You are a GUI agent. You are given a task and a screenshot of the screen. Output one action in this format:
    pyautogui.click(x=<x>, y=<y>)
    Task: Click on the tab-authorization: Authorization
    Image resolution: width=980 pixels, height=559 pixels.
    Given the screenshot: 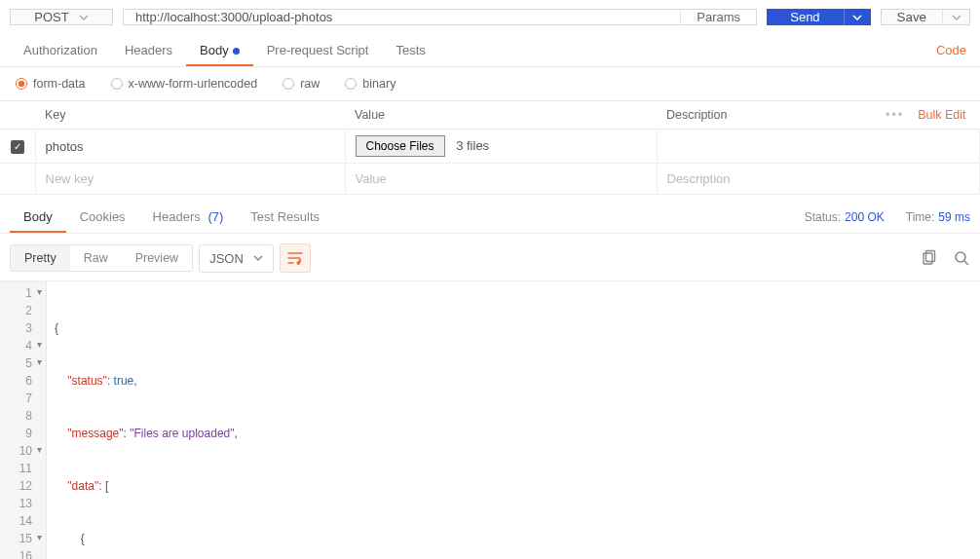 What is the action you would take?
    pyautogui.click(x=60, y=51)
    